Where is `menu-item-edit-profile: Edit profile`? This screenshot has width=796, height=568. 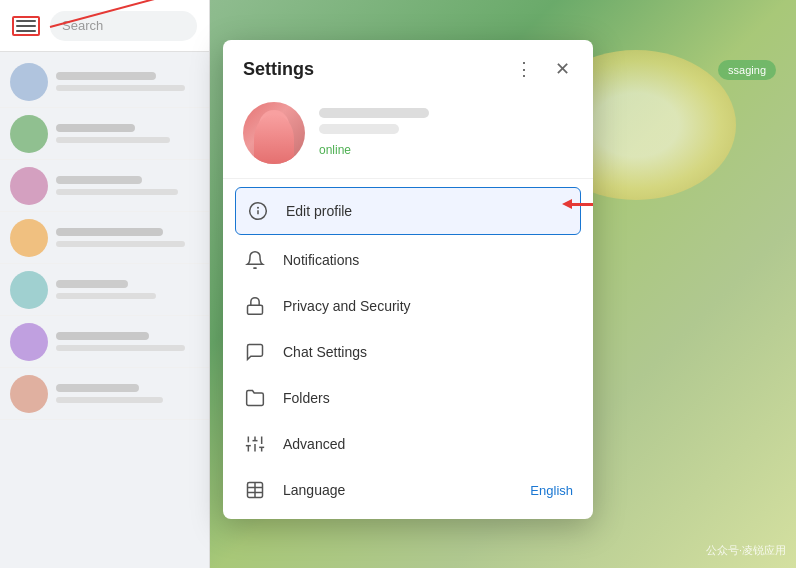 menu-item-edit-profile: Edit profile is located at coordinates (408, 211).